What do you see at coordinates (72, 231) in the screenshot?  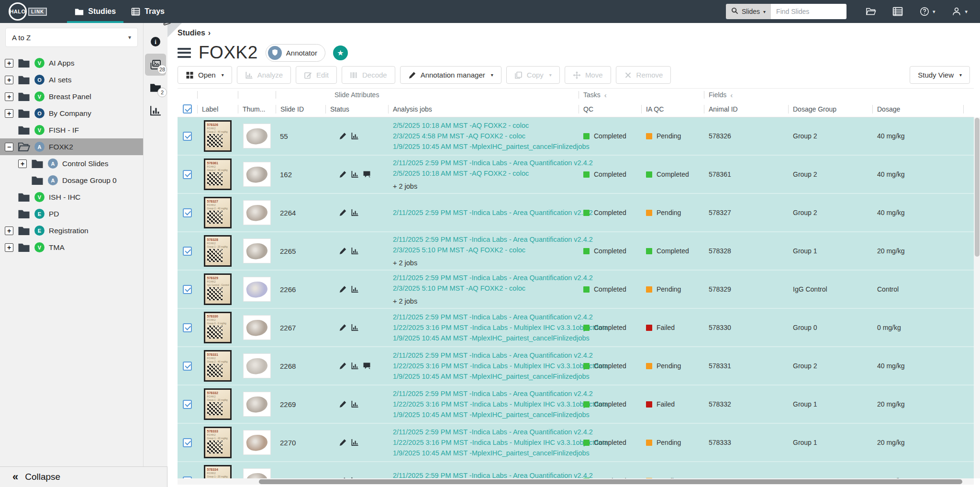 I see `sidebar-item-registration: +ERegistration` at bounding box center [72, 231].